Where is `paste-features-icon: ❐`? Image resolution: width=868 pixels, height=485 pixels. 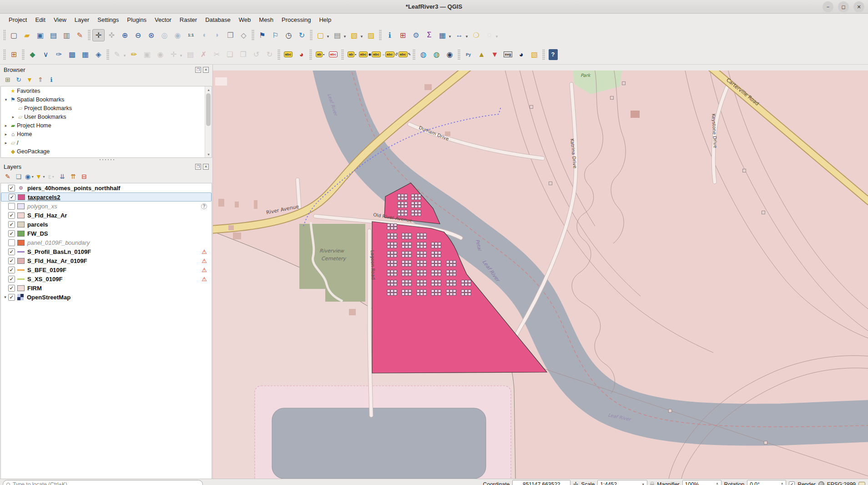 paste-features-icon: ❐ is located at coordinates (243, 55).